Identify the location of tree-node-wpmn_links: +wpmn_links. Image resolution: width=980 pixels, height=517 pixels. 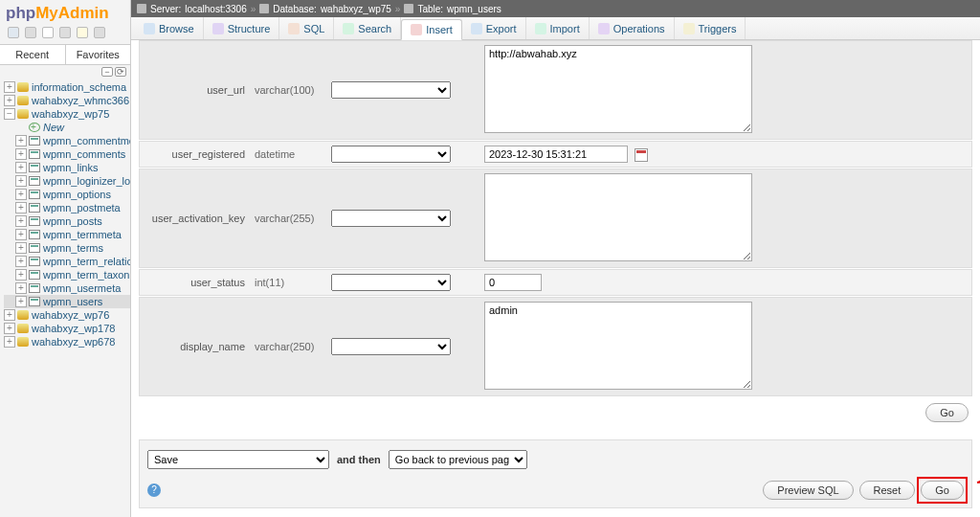
(67, 168).